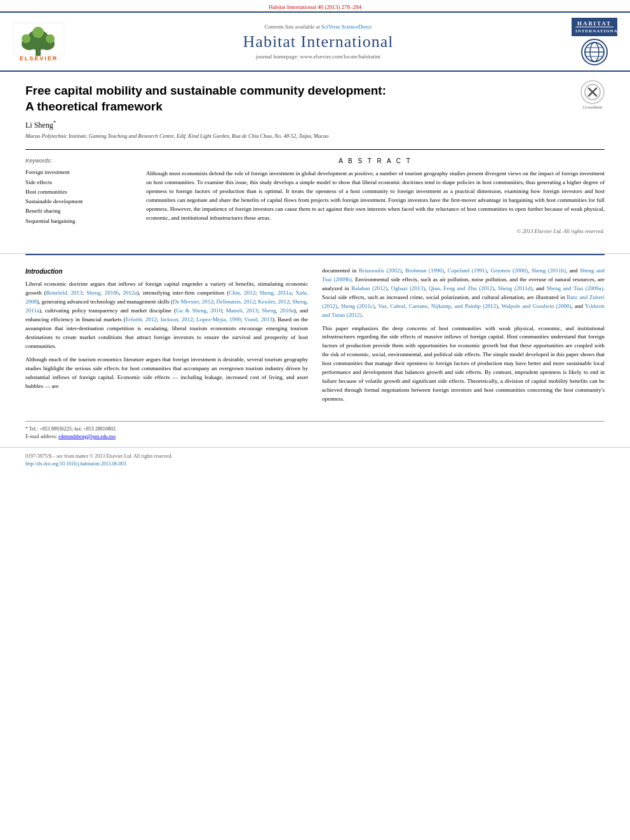 The height and width of the screenshot is (840, 630). Describe the element at coordinates (318, 27) in the screenshot. I see `sciverse-line: Contents lists available at SciVerse Sci…` at that location.